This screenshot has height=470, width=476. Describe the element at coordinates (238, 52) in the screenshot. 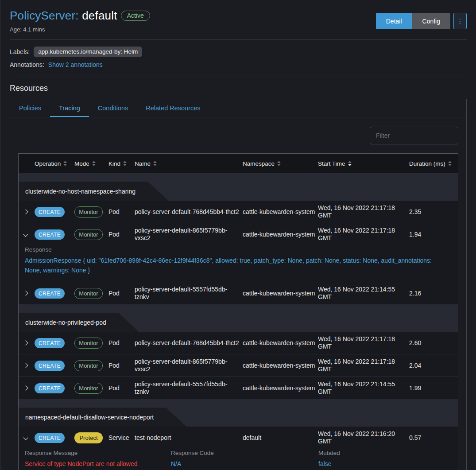

I see `labels-row: Labels: app.kubernetes.io/managed-by: He…` at that location.